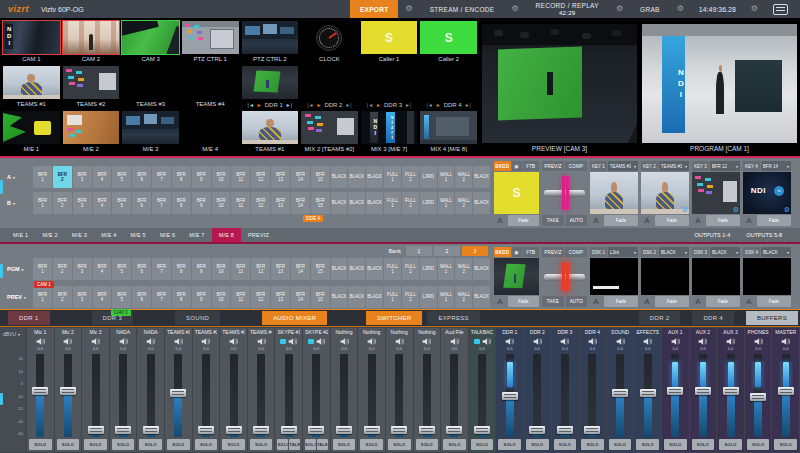 The height and width of the screenshot is (453, 800). Describe the element at coordinates (390, 42) in the screenshot. I see `monitor-caller-1: SCaller 1` at that location.